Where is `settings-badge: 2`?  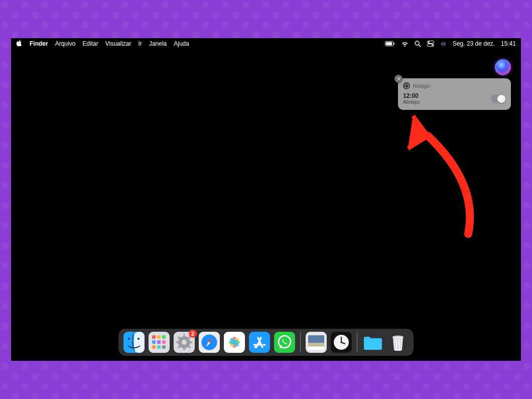
settings-badge: 2 is located at coordinates (193, 334).